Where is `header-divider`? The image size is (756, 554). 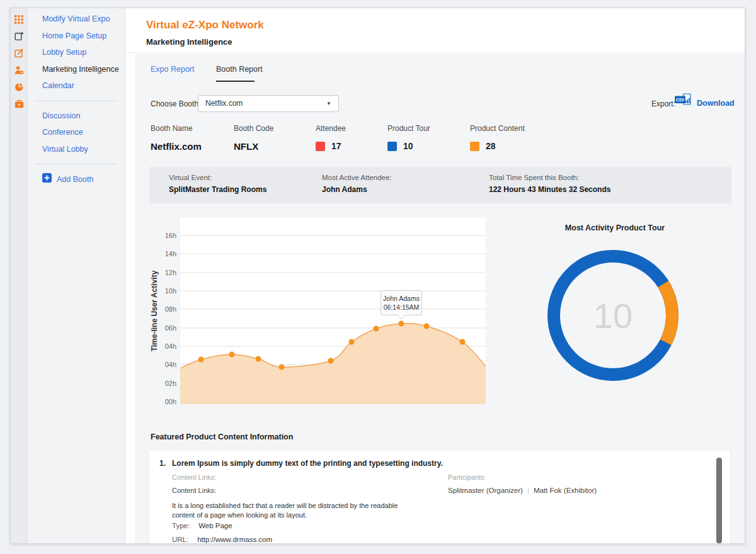
header-divider is located at coordinates (435, 53).